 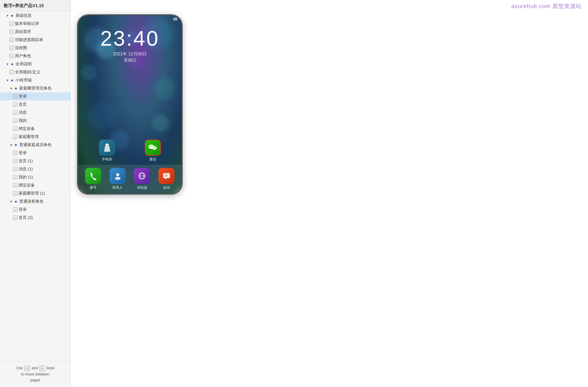 What do you see at coordinates (35, 40) in the screenshot?
I see `sidebar-item-功能进度跟踪表: □ 功能进度跟踪表` at bounding box center [35, 40].